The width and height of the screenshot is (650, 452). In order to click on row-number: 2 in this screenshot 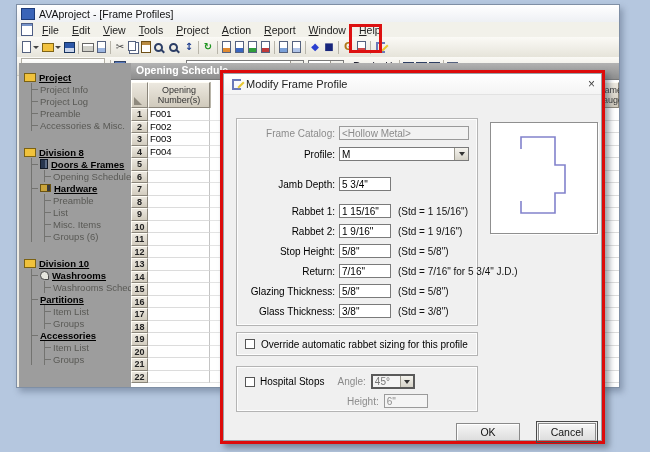, I will do `click(140, 128)`.